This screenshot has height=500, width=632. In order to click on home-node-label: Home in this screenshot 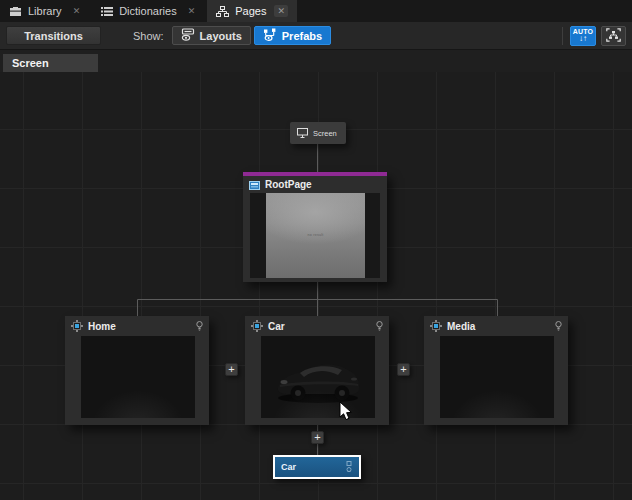, I will do `click(140, 326)`.